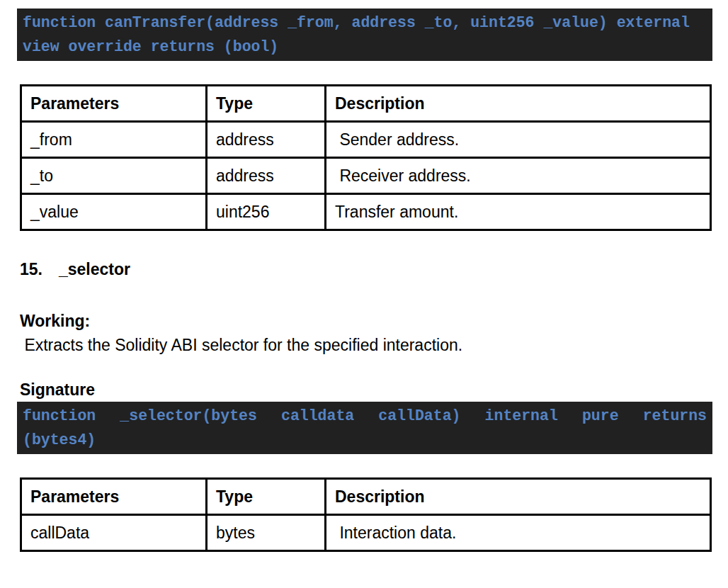 The height and width of the screenshot is (588, 728). What do you see at coordinates (366, 176) in the screenshot?
I see `table-row: _to address Receiver address.` at bounding box center [366, 176].